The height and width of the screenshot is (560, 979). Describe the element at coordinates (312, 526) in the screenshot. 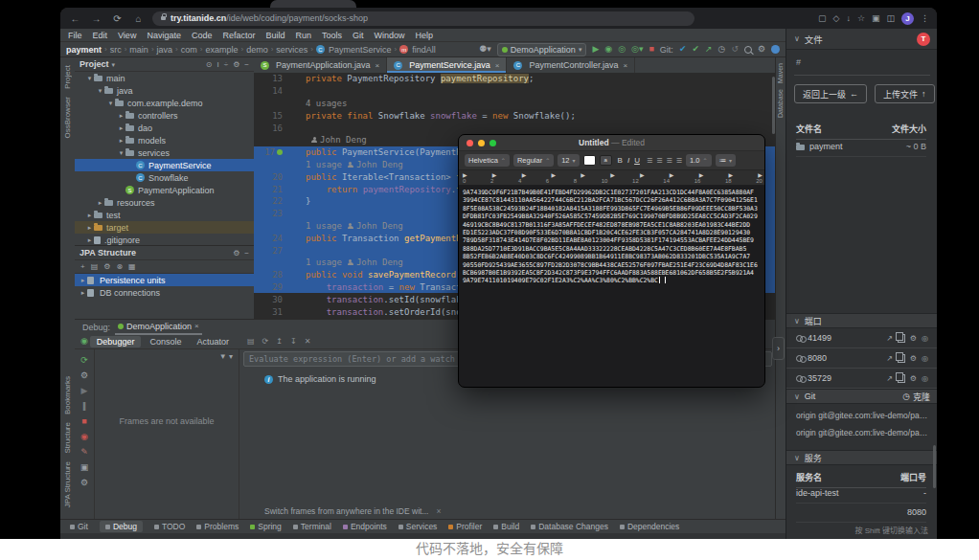

I see `tool-window-button-terminal: Terminal` at that location.